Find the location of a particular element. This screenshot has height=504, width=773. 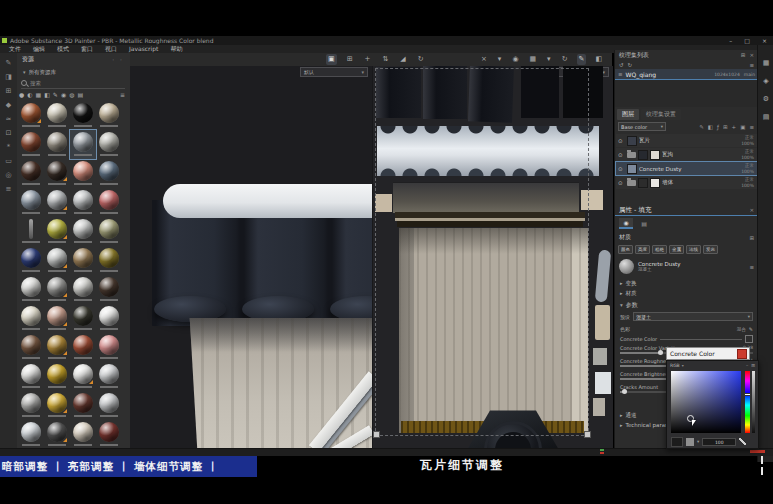

menu-item-2: 模式 is located at coordinates (63, 49).